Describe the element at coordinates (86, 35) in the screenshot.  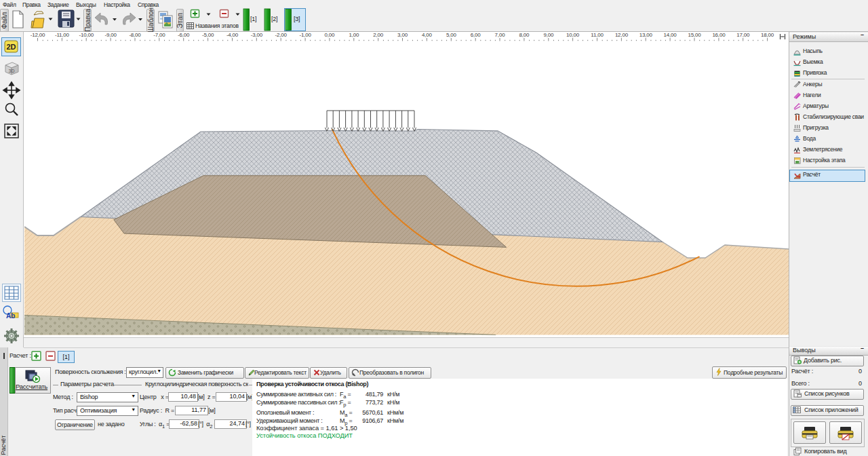
I see `svg-text: -10,00` at that location.